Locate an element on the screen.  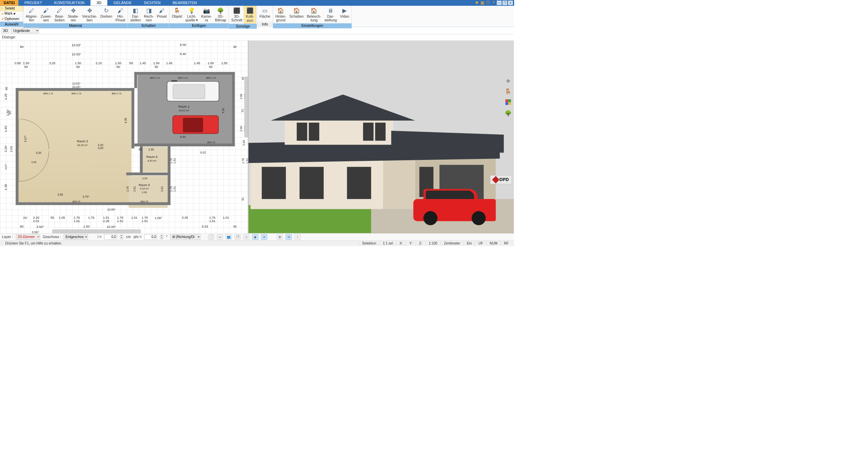
ribbon-btn-schatten-0: ◧Dar- stellen is located at coordinates (135, 14).